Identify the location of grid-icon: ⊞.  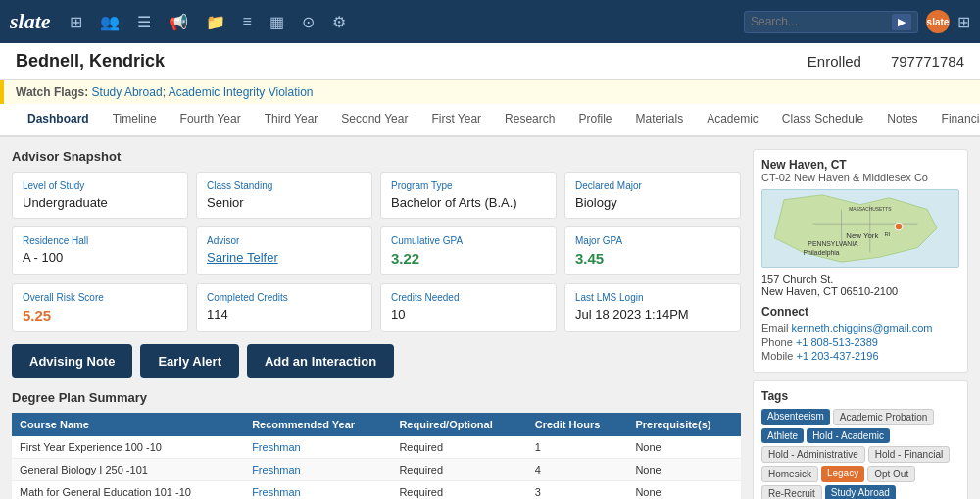
(964, 22).